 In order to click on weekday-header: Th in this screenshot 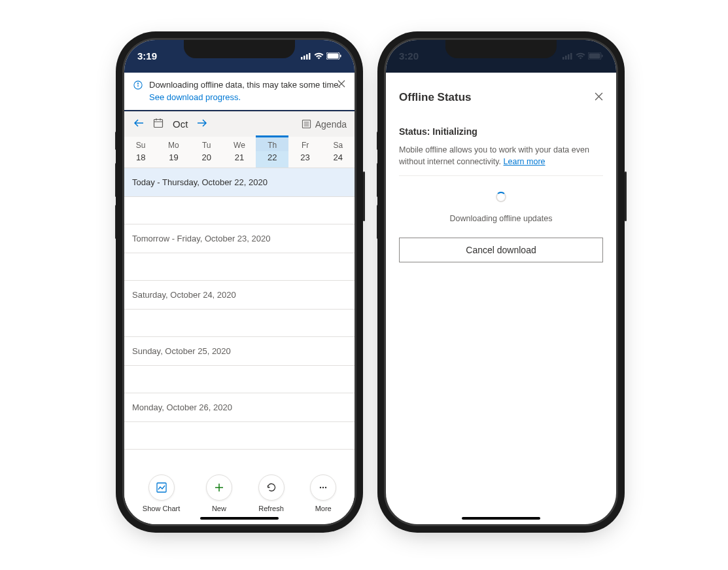, I will do `click(272, 144)`.